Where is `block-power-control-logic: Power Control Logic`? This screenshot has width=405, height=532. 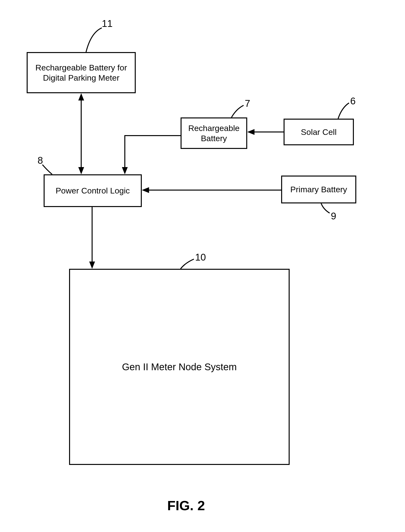 block-power-control-logic: Power Control Logic is located at coordinates (93, 191).